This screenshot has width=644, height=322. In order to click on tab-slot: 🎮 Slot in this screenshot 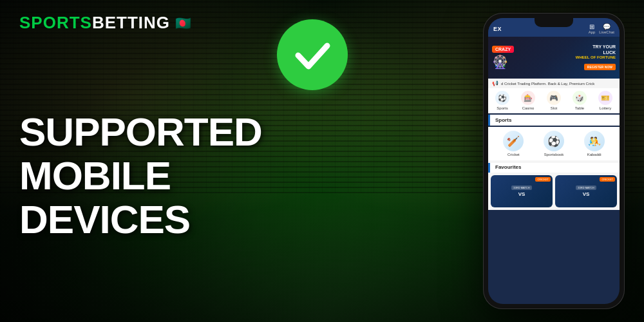, I will do `click(554, 100)`.